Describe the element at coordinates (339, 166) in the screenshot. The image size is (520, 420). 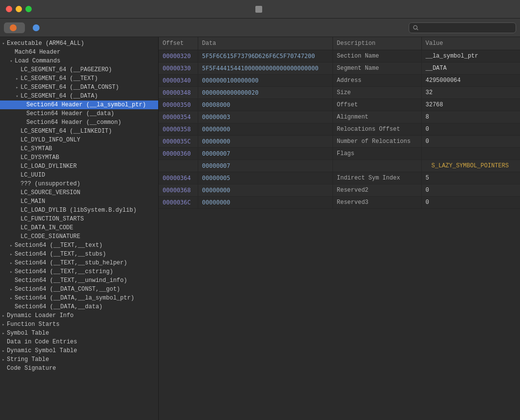
I see `table-row: 00000007S_LAZY_SYMBOL_POINTERS` at that location.